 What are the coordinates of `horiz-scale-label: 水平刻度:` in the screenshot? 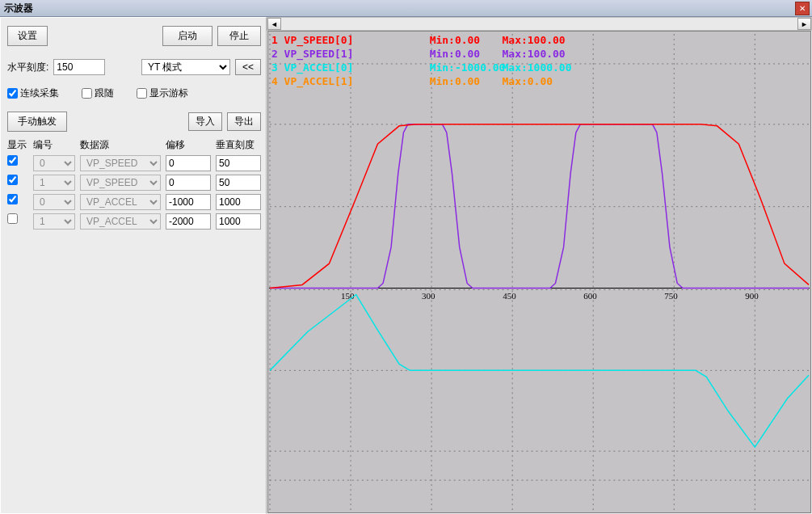 It's located at (27, 68).